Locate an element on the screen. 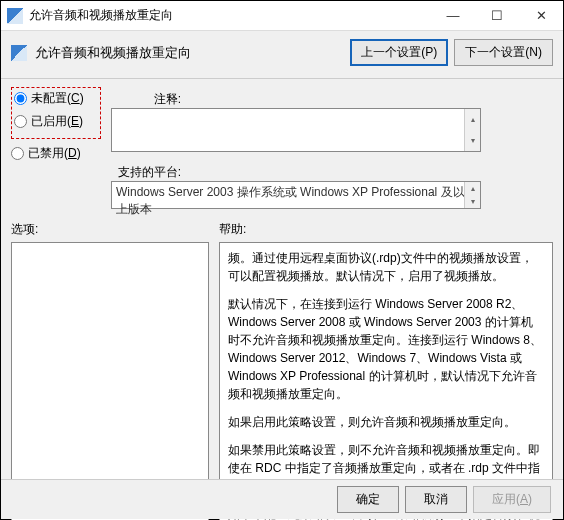 This screenshot has width=564, height=520. help-text: 频。通过使用远程桌面协议(.rdp)文件中的视频播放设置，可以配置视频播放。默认… is located at coordinates (386, 267).